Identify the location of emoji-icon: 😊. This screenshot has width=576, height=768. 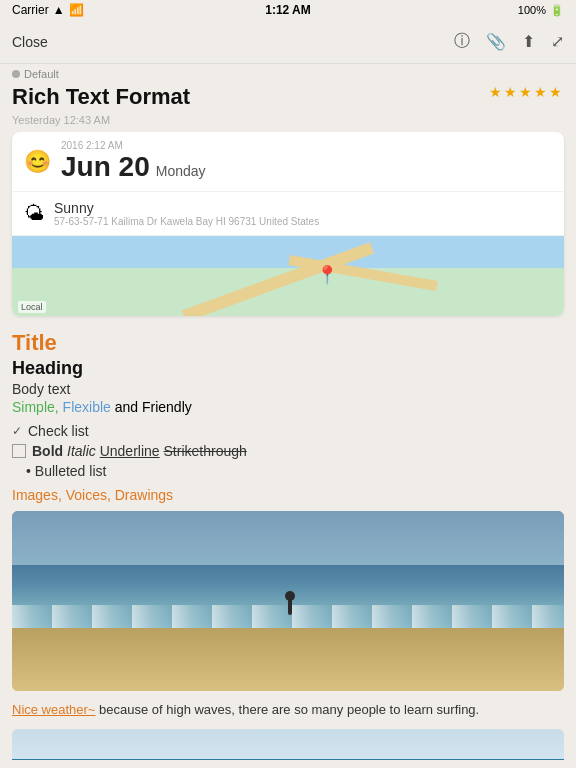
(38, 162).